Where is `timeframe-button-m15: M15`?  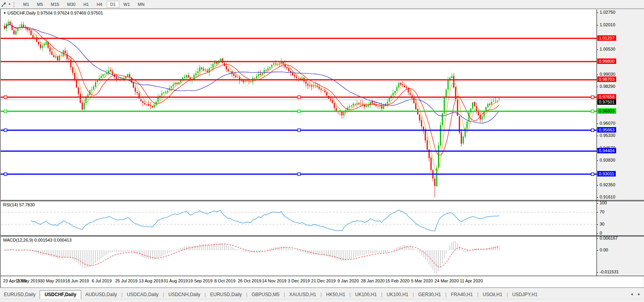 timeframe-button-m15: M15 is located at coordinates (55, 4).